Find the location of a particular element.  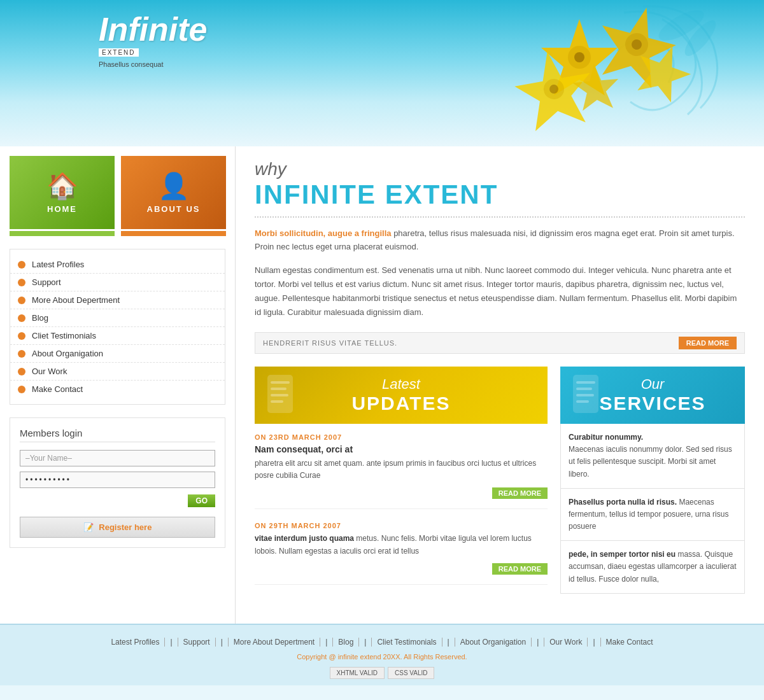

sidebar-item-about-org: About Organigation is located at coordinates (117, 354).